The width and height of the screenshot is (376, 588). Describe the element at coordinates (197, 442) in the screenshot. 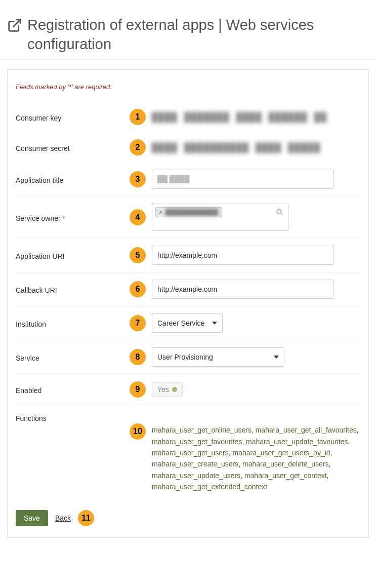

I see `function-link: mahara_user_get_favourites` at that location.